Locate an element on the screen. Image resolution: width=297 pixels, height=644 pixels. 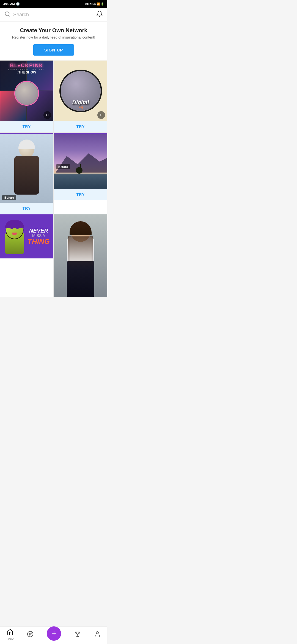
signal-icons: 📶 is located at coordinates (98, 4).